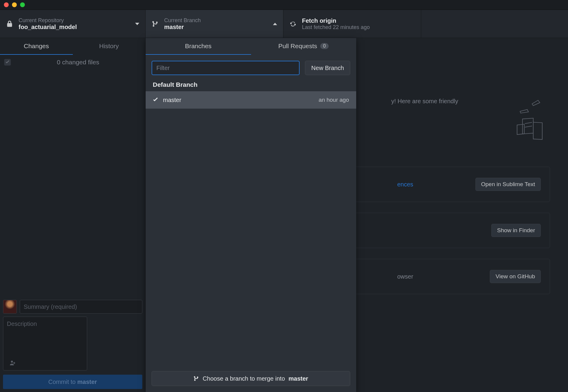 This screenshot has height=392, width=568. I want to click on merge-button-branch: master, so click(298, 379).